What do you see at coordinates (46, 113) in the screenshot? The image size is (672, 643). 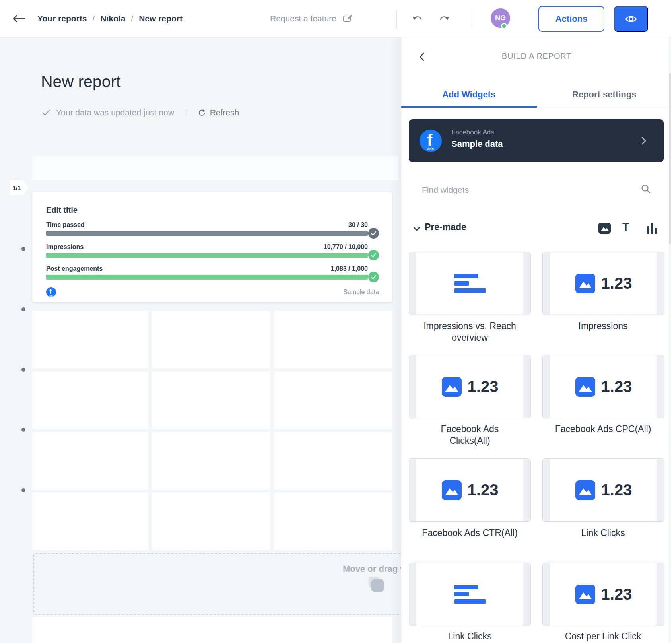 I see `check-icon` at bounding box center [46, 113].